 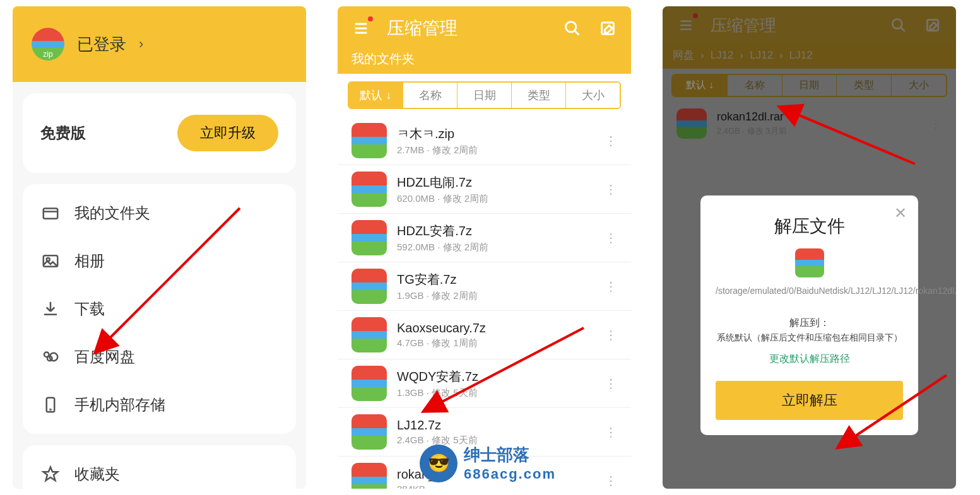 I want to click on file-item: HDZL电闹.7z620.0MB · 修改 2周前⋯, so click(x=485, y=189).